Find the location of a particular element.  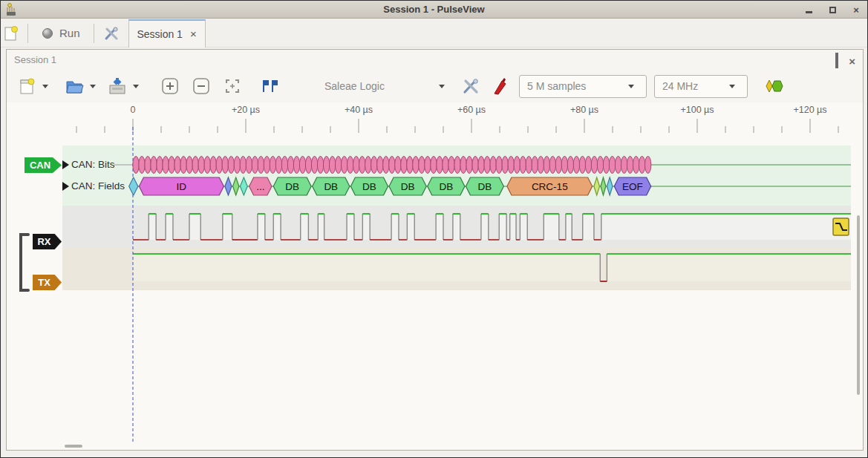

decoder-row-background is located at coordinates (457, 175).